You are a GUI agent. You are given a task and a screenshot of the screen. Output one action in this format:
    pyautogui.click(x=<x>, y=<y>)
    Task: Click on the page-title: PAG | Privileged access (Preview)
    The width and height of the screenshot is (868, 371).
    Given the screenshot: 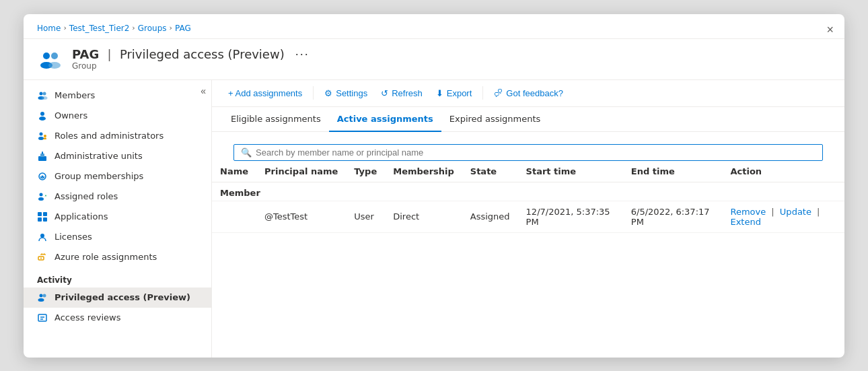 What is the action you would take?
    pyautogui.click(x=178, y=54)
    